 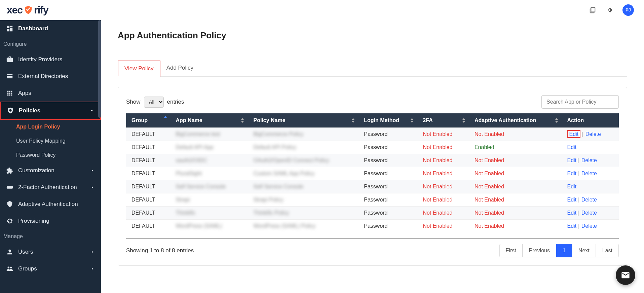 I want to click on sidebar-item-apps: Apps, so click(x=50, y=93).